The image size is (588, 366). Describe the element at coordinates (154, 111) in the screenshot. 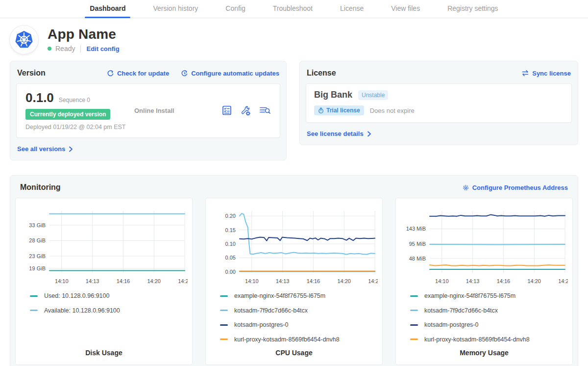

I see `install-type: Online Install` at that location.